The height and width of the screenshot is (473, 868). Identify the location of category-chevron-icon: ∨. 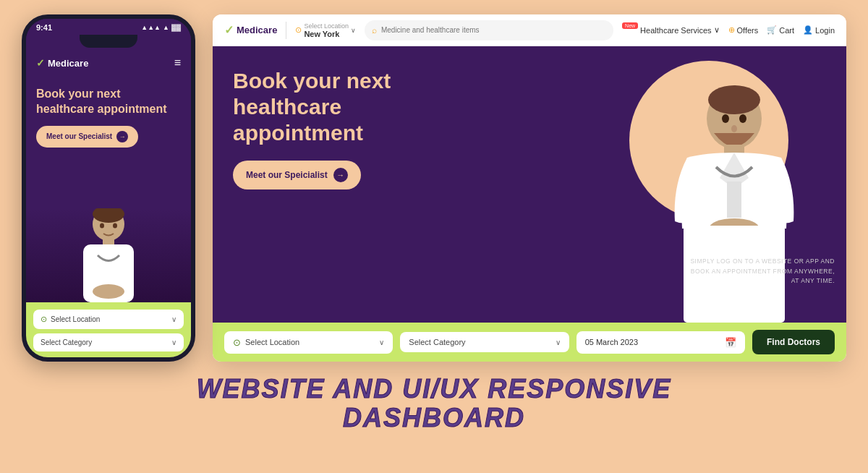
(174, 343).